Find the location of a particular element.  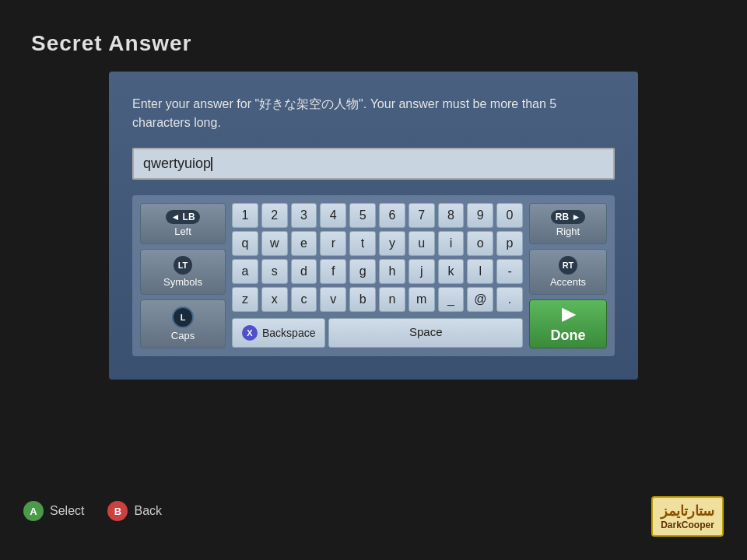

cursor is located at coordinates (212, 164).